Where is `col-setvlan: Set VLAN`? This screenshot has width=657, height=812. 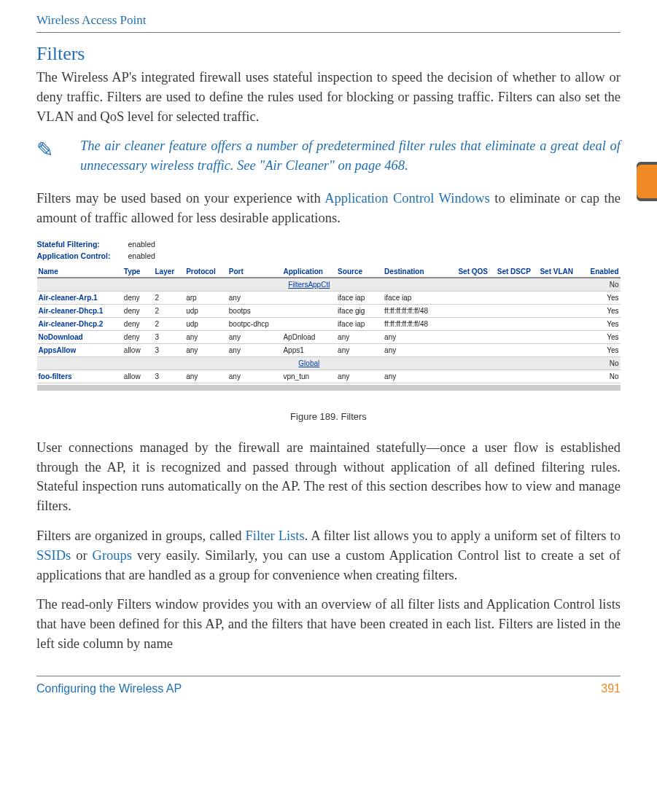 col-setvlan: Set VLAN is located at coordinates (560, 272).